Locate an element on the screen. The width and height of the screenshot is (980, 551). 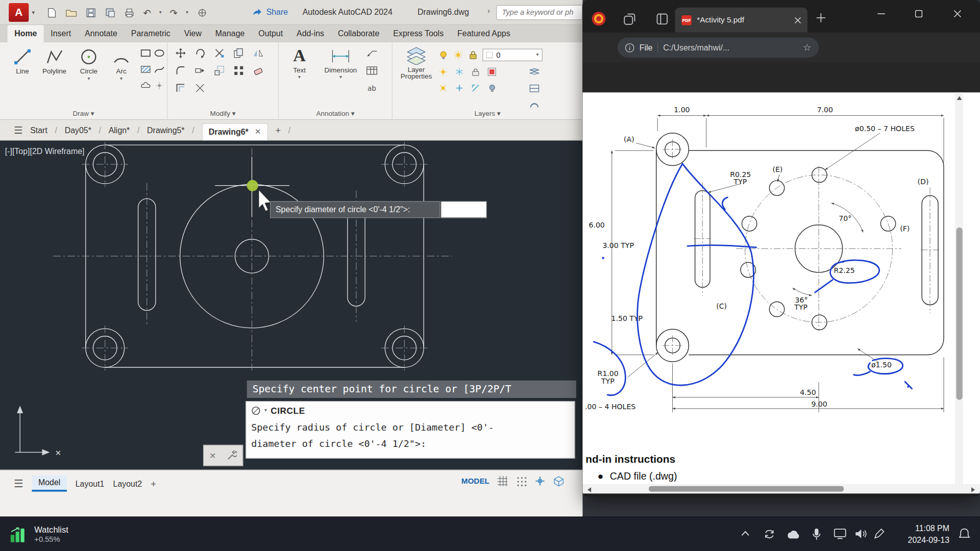
layer-bulb-icon is located at coordinates (443, 55).